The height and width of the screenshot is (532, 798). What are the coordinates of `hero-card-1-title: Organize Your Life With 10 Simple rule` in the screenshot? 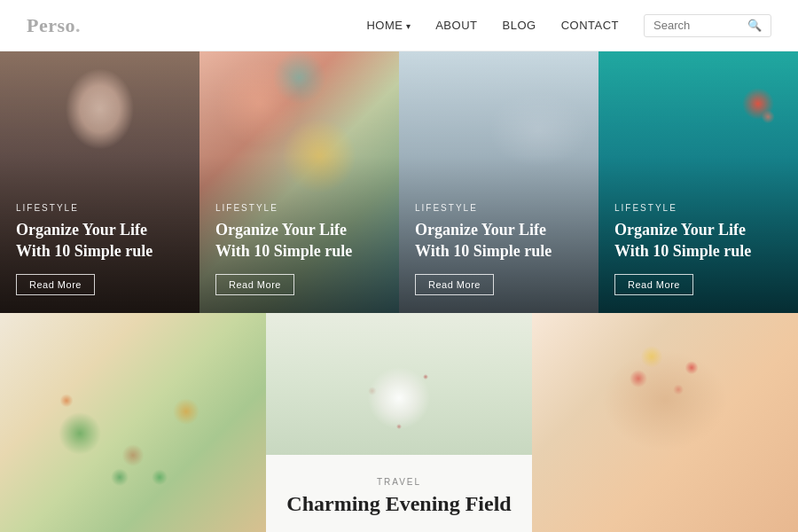 It's located at (99, 241).